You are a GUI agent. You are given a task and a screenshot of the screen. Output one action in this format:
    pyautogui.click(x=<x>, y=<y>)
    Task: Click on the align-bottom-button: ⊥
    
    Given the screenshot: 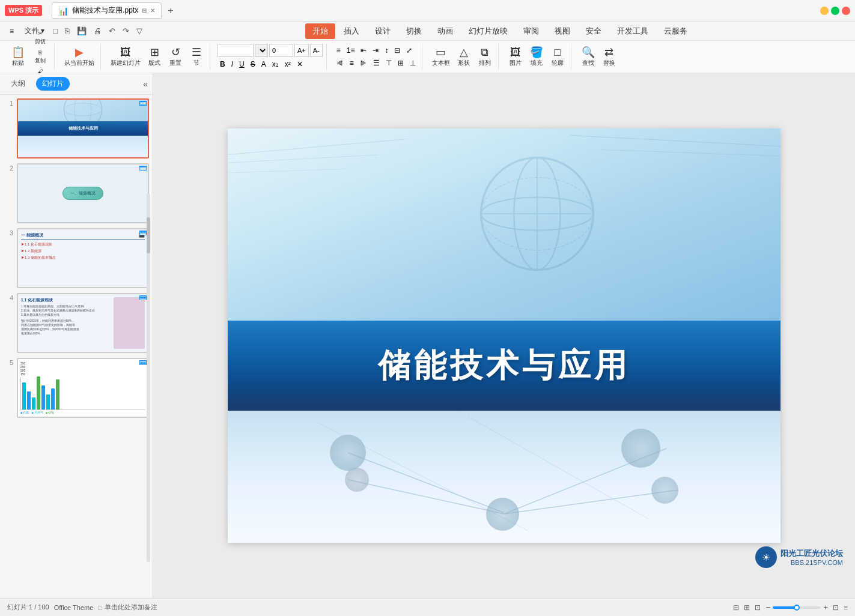 What is the action you would take?
    pyautogui.click(x=413, y=63)
    